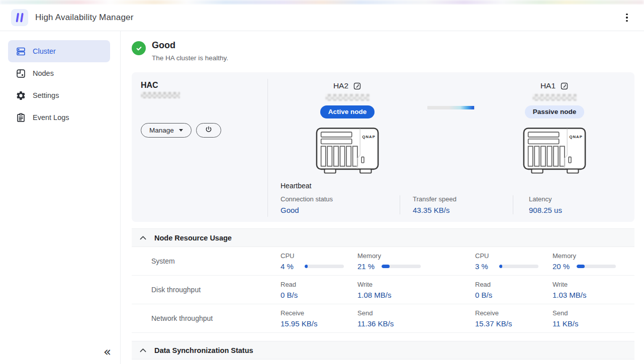  I want to click on app-title: High Availability Manager, so click(84, 18).